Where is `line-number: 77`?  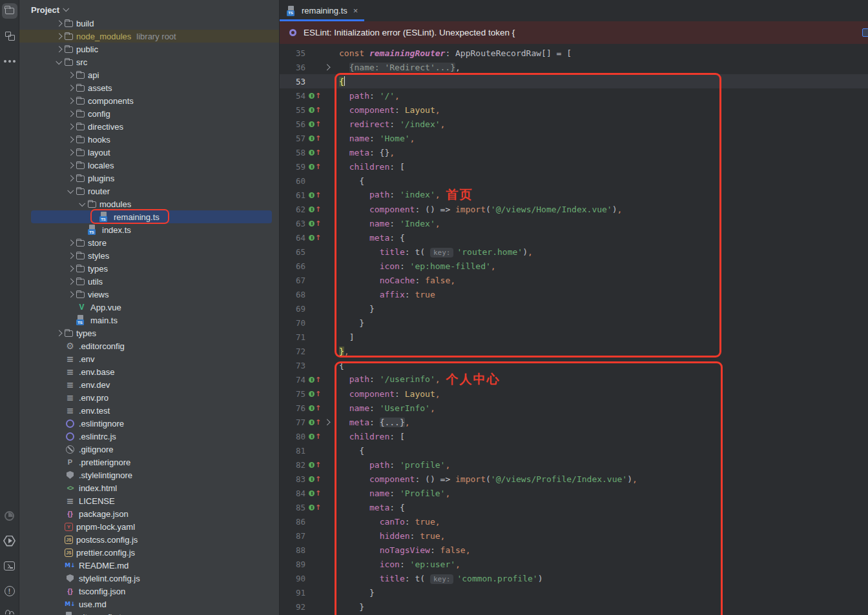
line-number: 77 is located at coordinates (293, 422).